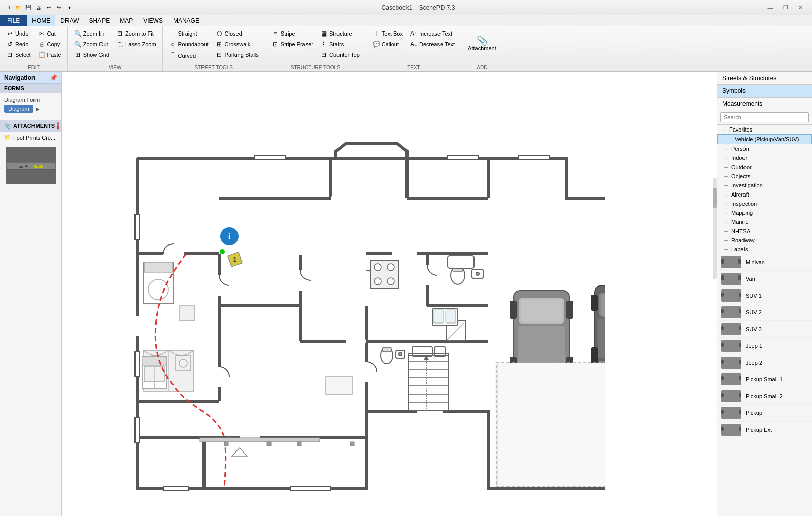  What do you see at coordinates (30, 137) in the screenshot?
I see `attach-item: 📁 Foot Prints Cro...` at bounding box center [30, 137].